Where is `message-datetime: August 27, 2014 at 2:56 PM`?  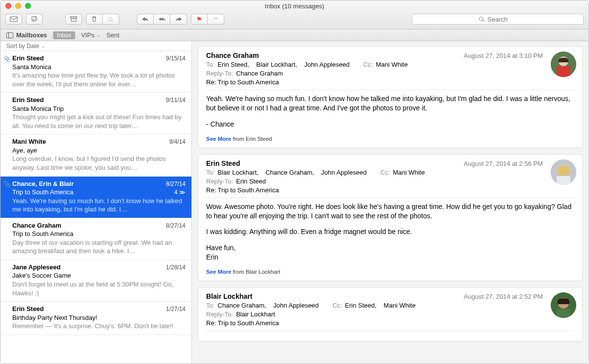
message-datetime: August 27, 2014 at 2:56 PM is located at coordinates (504, 164).